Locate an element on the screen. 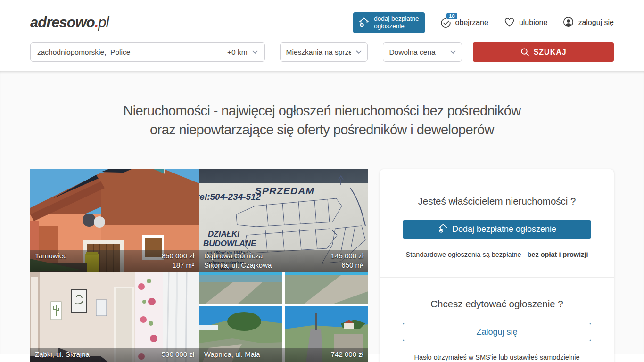  owner-panel-bottom: Chcesz edytować ogłoszenie ? Zaloguj się… is located at coordinates (497, 320).